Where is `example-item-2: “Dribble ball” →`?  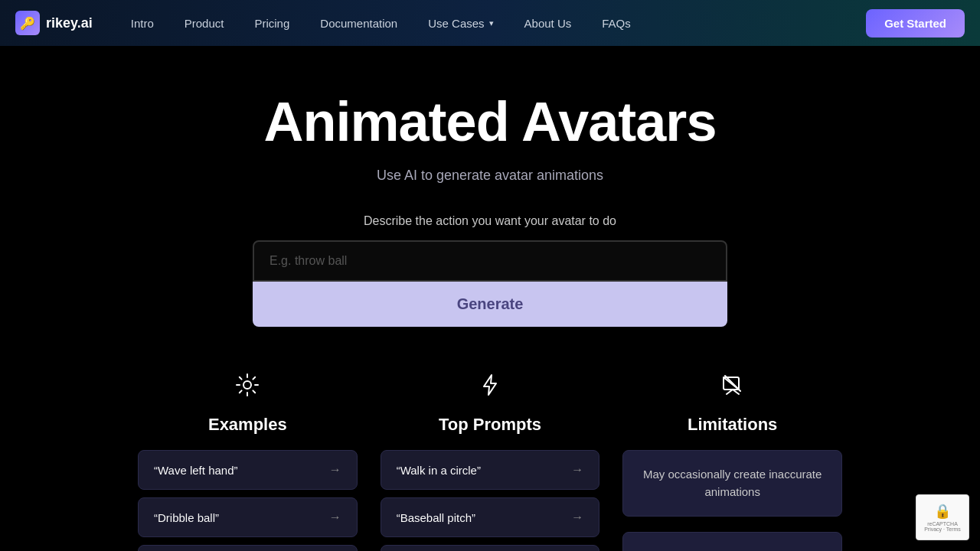
example-item-2: “Dribble ball” → is located at coordinates (248, 517).